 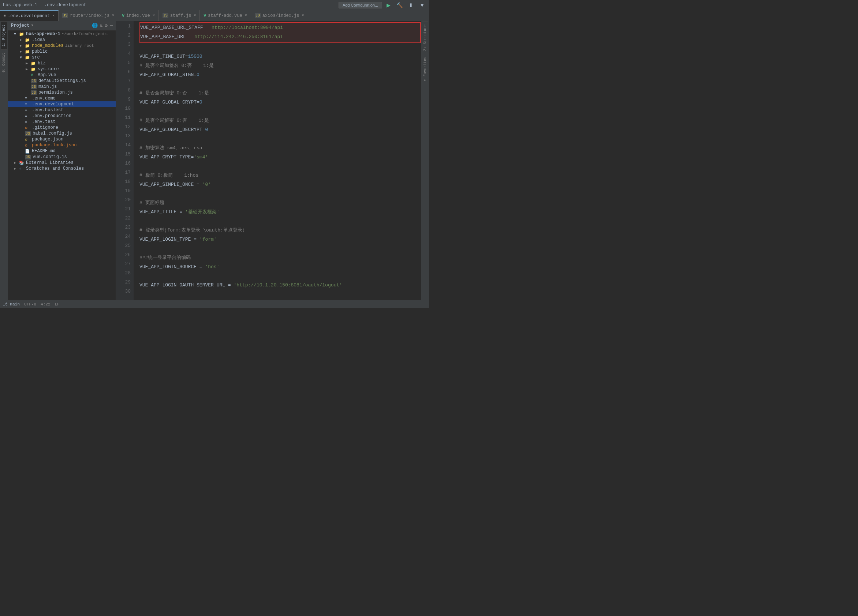 I want to click on main-js-icon: JS, so click(x=34, y=87).